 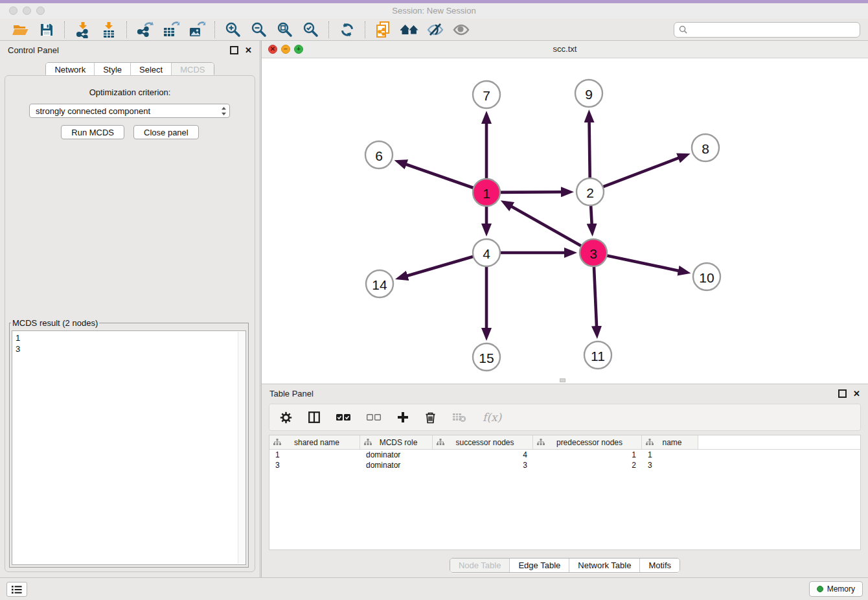 I want to click on show-all-networks-button, so click(x=409, y=30).